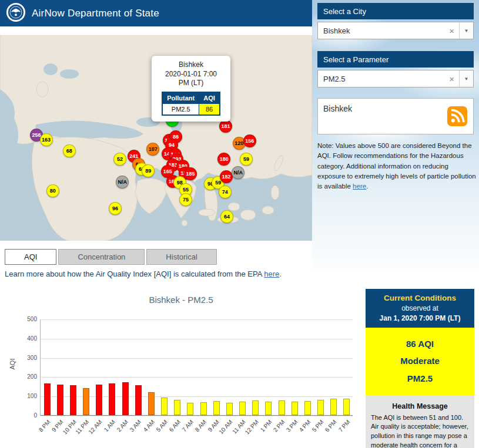 The height and width of the screenshot is (448, 479). Describe the element at coordinates (272, 274) in the screenshot. I see `learn-more-here-link: here` at that location.